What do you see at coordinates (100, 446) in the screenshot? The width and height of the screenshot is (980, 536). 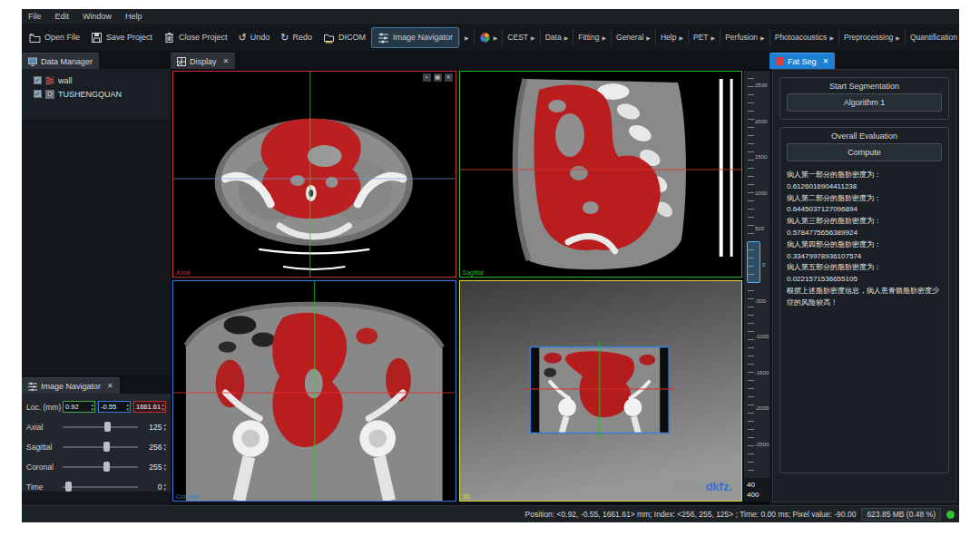 I see `sagittal-slider` at bounding box center [100, 446].